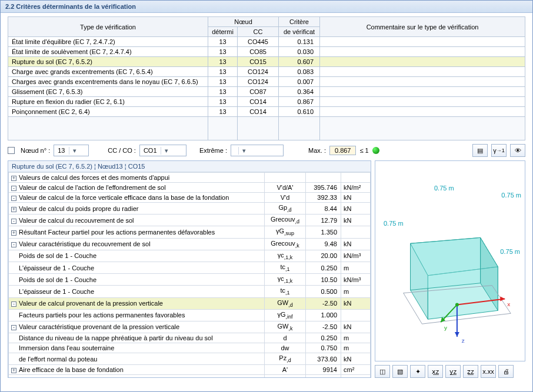 Image resolution: width=533 pixels, height=392 pixels. What do you see at coordinates (435, 371) in the screenshot?
I see `xz-icon: x͟z` at bounding box center [435, 371].